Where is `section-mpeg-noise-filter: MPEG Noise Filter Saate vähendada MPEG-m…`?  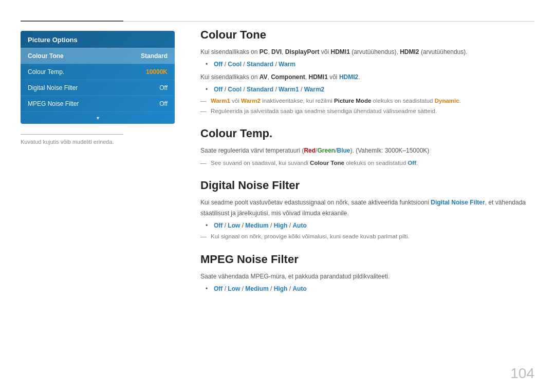 section-mpeg-noise-filter: MPEG Noise Filter Saate vähendada MPEG-m… is located at coordinates (367, 273).